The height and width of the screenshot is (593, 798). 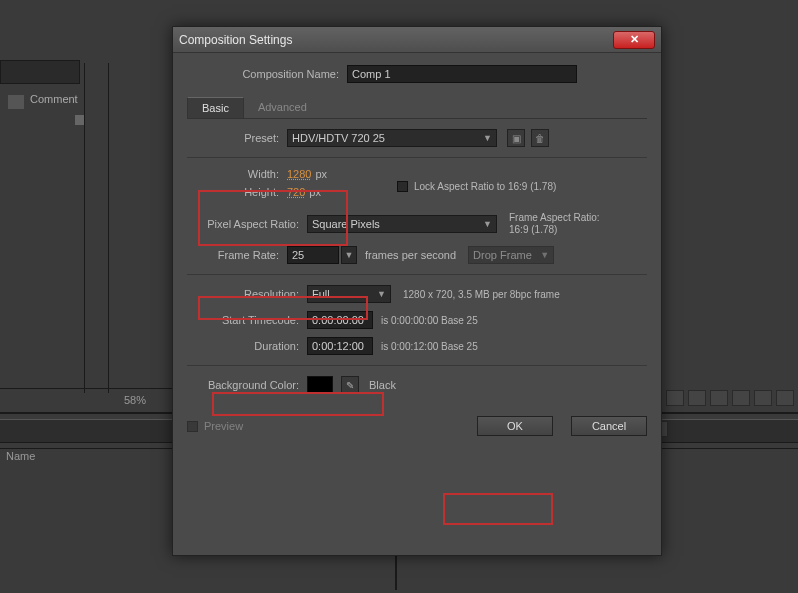 What do you see at coordinates (340, 320) in the screenshot?
I see `start-timecode-input` at bounding box center [340, 320].